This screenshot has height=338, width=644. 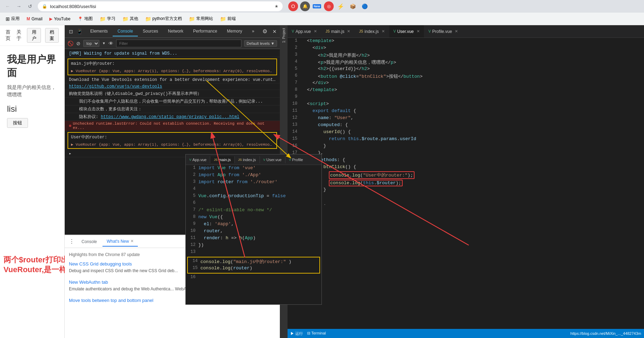 I want to click on tab-whats-new-label: What's New, so click(x=118, y=241).